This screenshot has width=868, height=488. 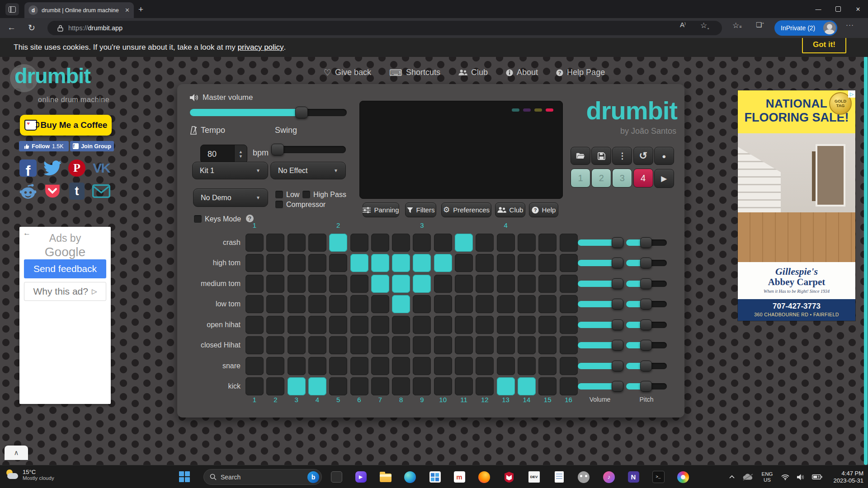 What do you see at coordinates (858, 9) in the screenshot?
I see `window-close-button: ✕` at bounding box center [858, 9].